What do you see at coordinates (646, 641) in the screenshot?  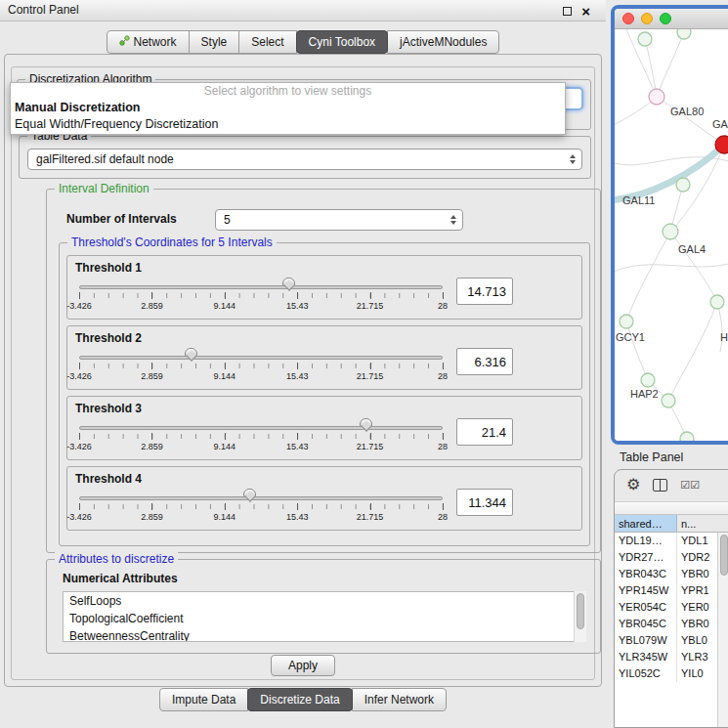 I see `table-cell: YBL079W` at bounding box center [646, 641].